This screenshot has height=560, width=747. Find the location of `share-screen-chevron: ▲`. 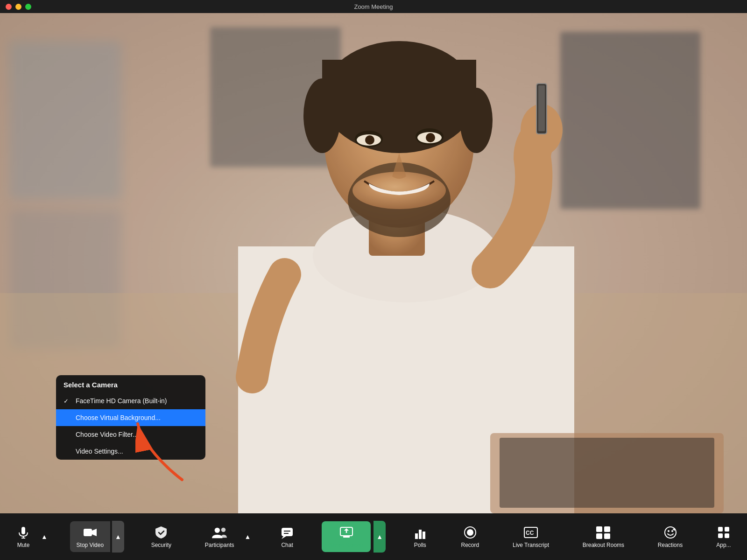

share-screen-chevron: ▲ is located at coordinates (380, 537).